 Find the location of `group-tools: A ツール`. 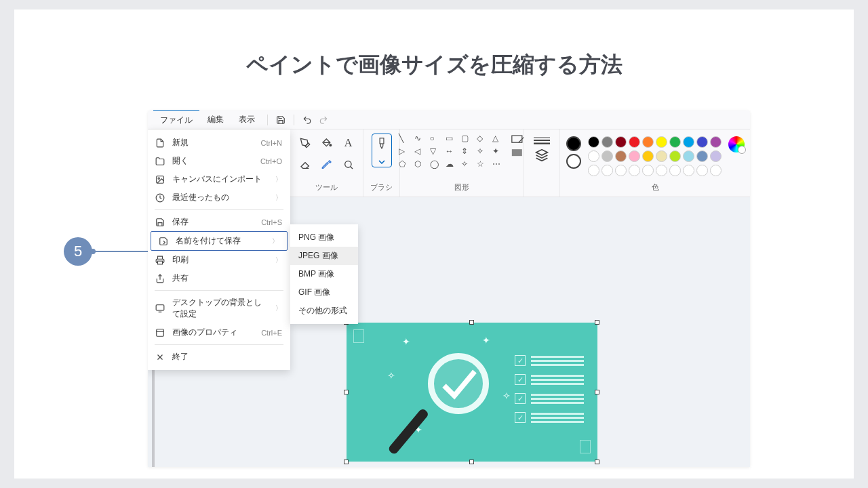

group-tools: A ツール is located at coordinates (327, 163).